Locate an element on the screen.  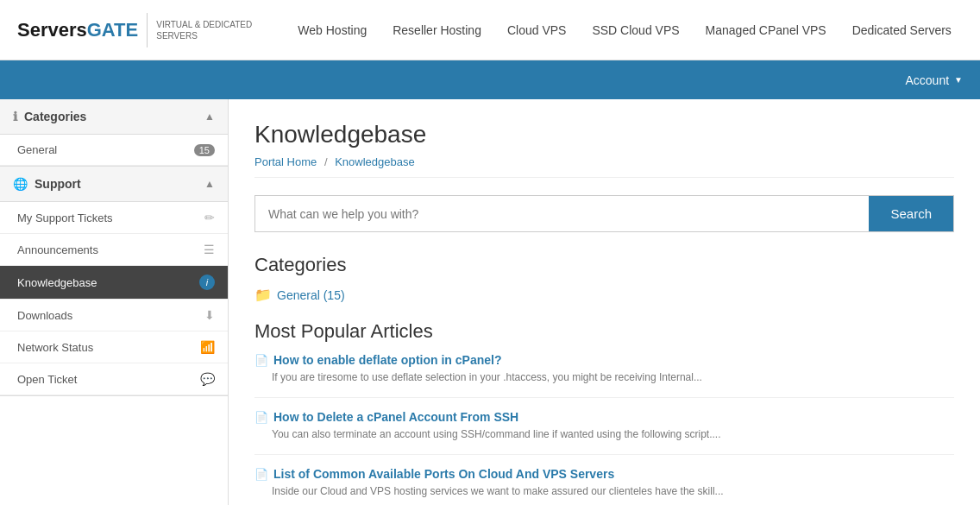
search-input is located at coordinates (562, 214).